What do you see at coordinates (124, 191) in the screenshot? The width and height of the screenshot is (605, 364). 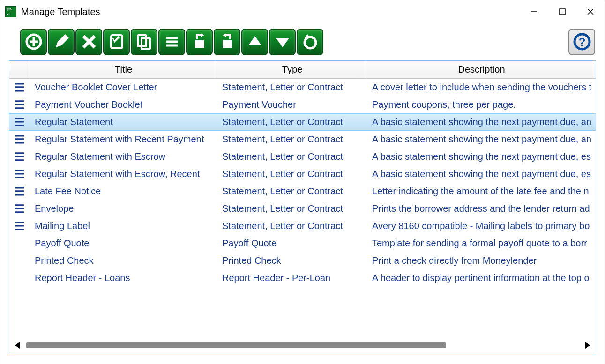 I see `row-title: Late Fee Notice` at bounding box center [124, 191].